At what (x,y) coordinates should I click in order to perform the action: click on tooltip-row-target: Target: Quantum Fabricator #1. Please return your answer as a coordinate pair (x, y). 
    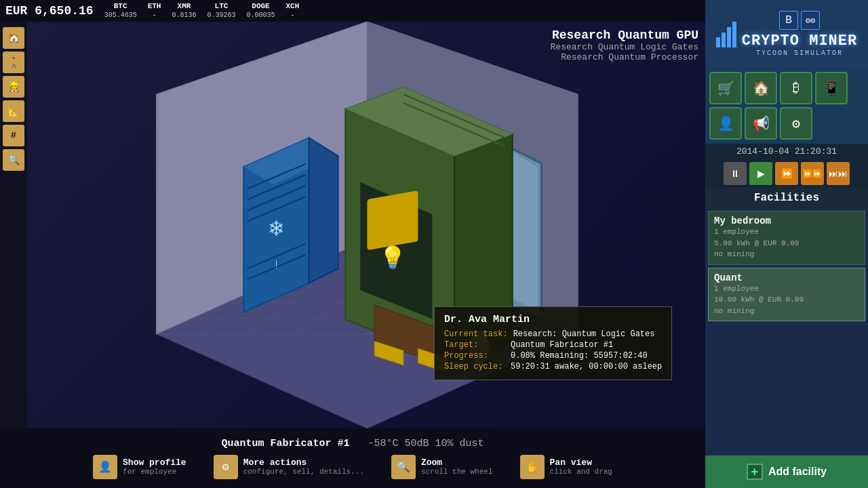
    Looking at the image, I should click on (553, 345).